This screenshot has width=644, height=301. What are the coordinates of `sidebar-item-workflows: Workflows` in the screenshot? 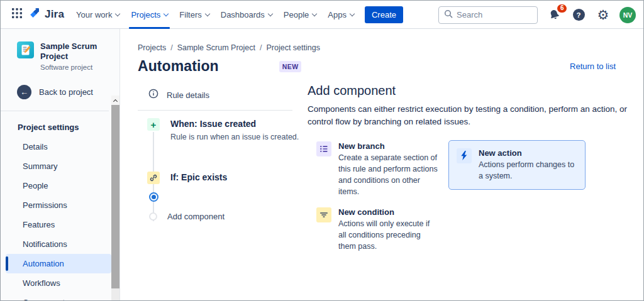 It's located at (58, 283).